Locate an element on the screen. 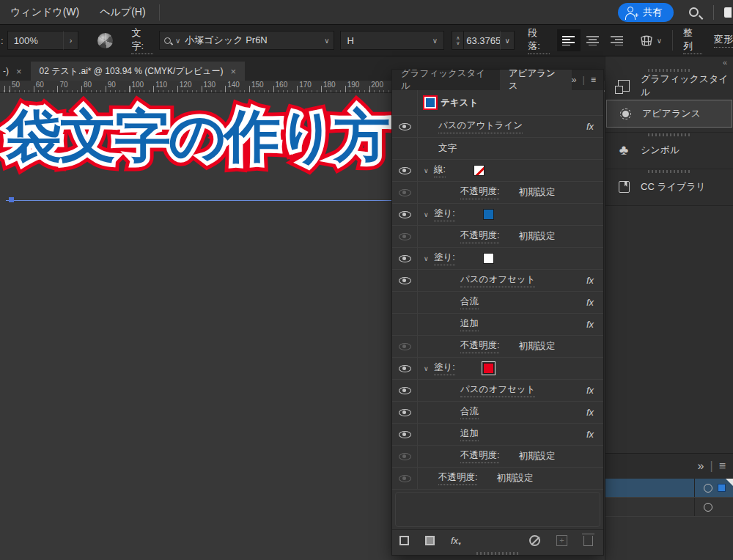 The height and width of the screenshot is (560, 733). font-size-field: 63.3765 is located at coordinates (482, 40).